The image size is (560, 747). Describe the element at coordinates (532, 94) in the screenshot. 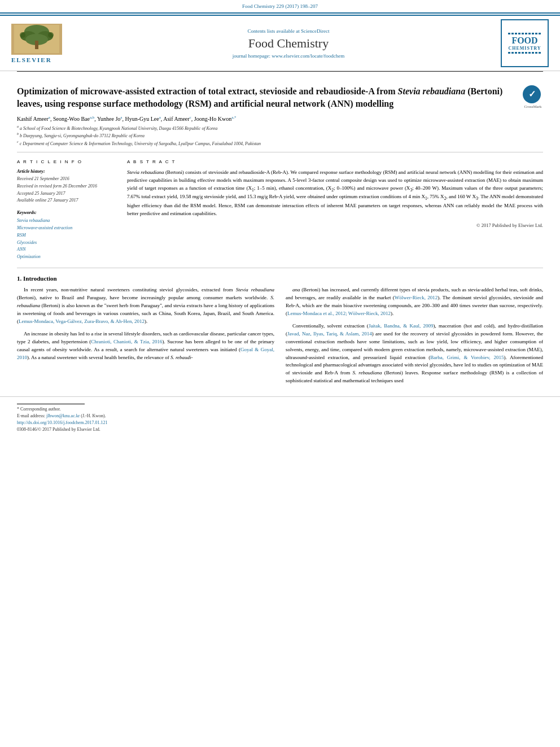

I see `crossmark-circle: ✓` at that location.